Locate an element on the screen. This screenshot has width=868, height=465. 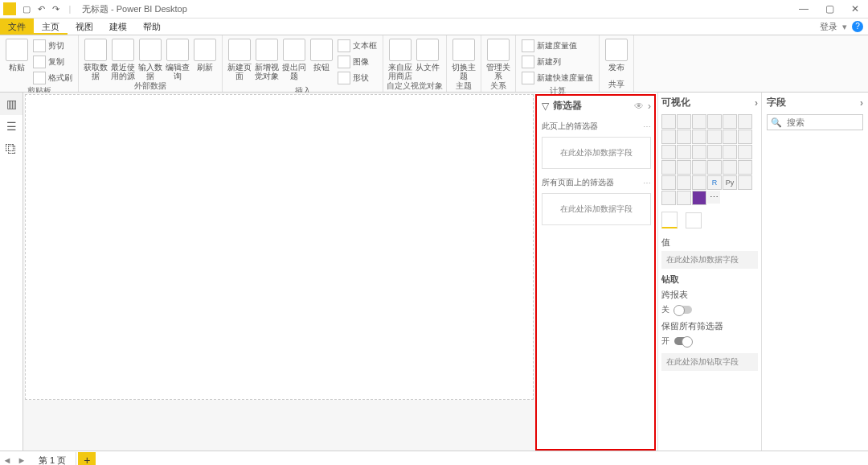
viz-chip-scatter is located at coordinates (684, 152).